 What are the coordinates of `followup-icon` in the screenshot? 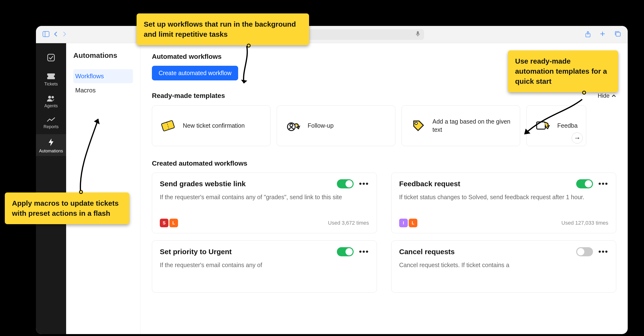 It's located at (293, 126).